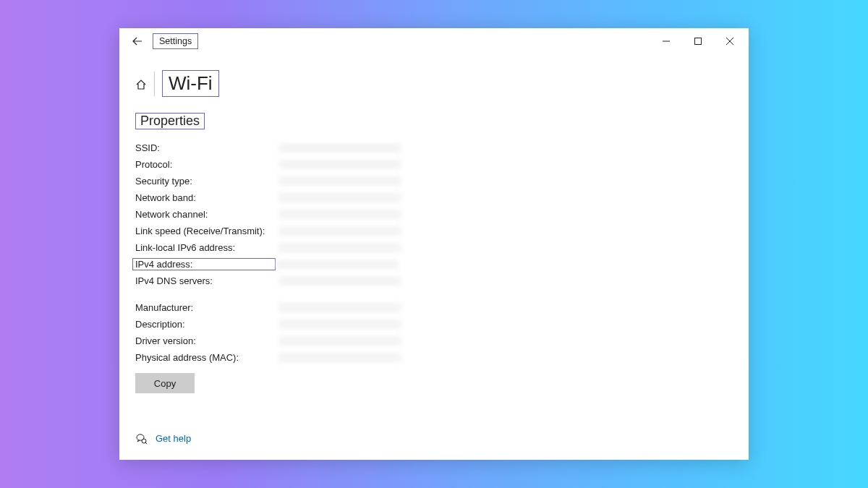 The height and width of the screenshot is (488, 868). Describe the element at coordinates (141, 85) in the screenshot. I see `home-icon` at that location.